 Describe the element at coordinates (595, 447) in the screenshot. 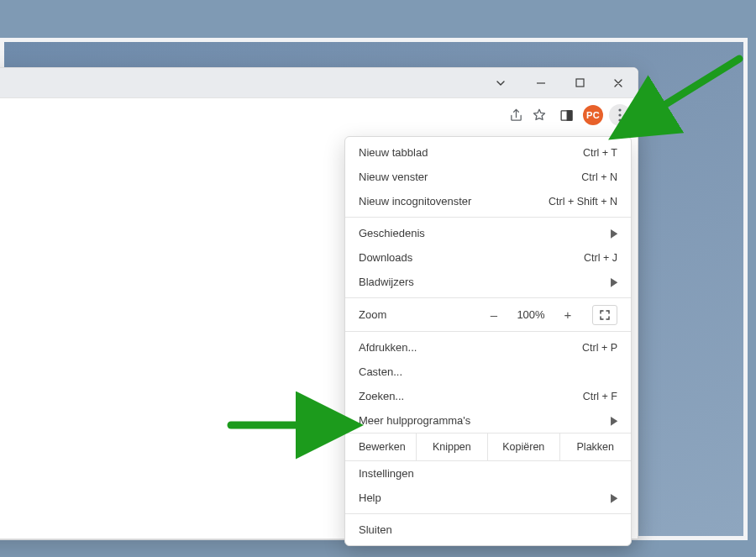

I see `edit-paste-button: Plakken` at that location.